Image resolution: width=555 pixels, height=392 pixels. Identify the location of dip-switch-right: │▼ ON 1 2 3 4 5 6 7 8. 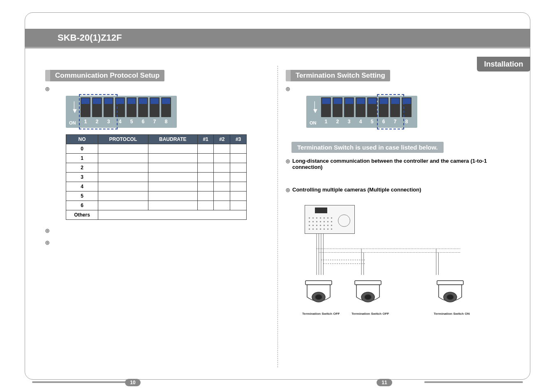
(362, 112).